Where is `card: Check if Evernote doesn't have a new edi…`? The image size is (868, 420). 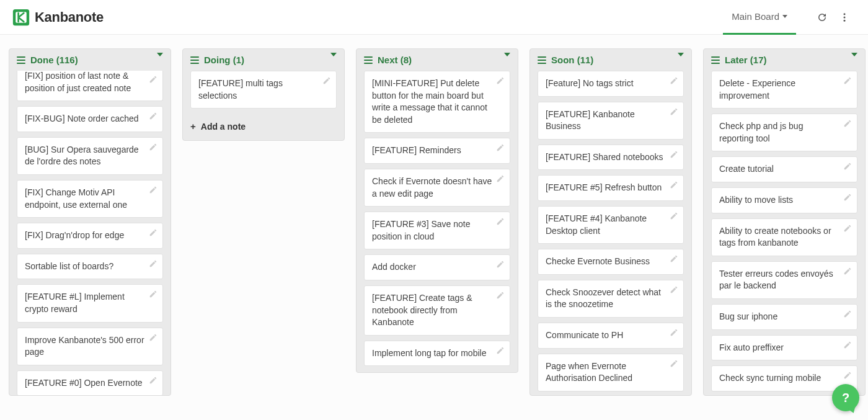 card: Check if Evernote doesn't have a new edi… is located at coordinates (437, 187).